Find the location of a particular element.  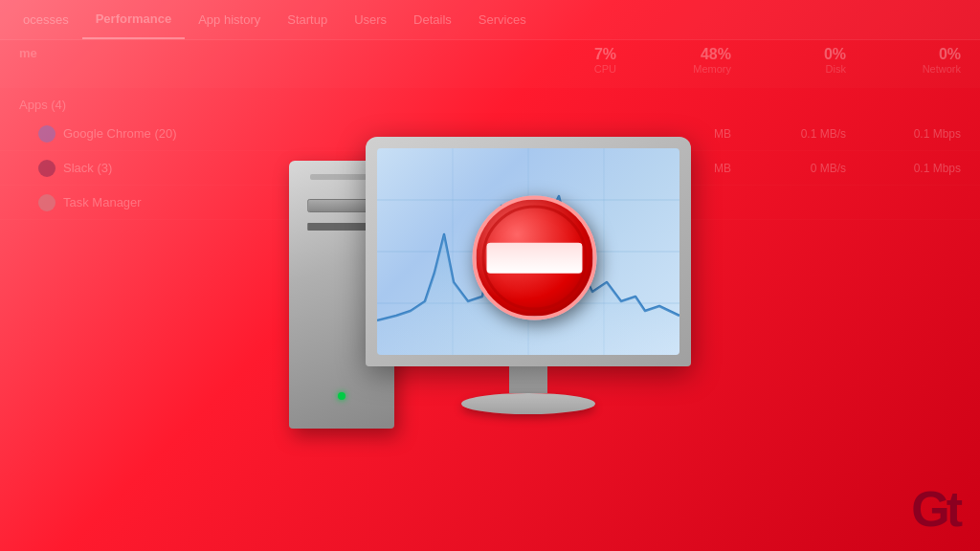

chrome-icon is located at coordinates (47, 134).